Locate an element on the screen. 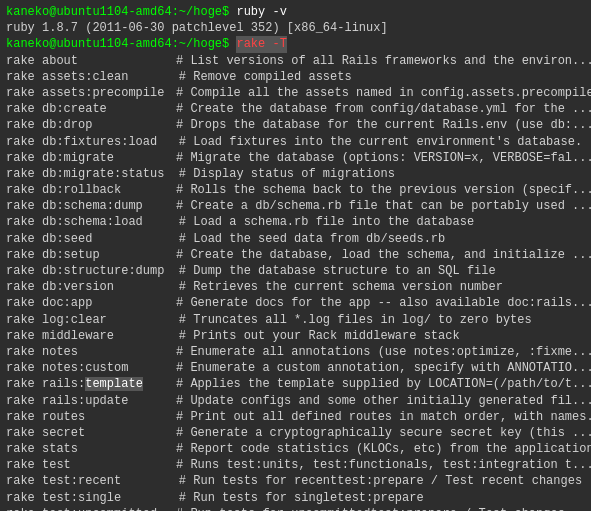 This screenshot has height=511, width=591. rake-task-desc: # Applies the template supplied by LOCAT… is located at coordinates (384, 384).